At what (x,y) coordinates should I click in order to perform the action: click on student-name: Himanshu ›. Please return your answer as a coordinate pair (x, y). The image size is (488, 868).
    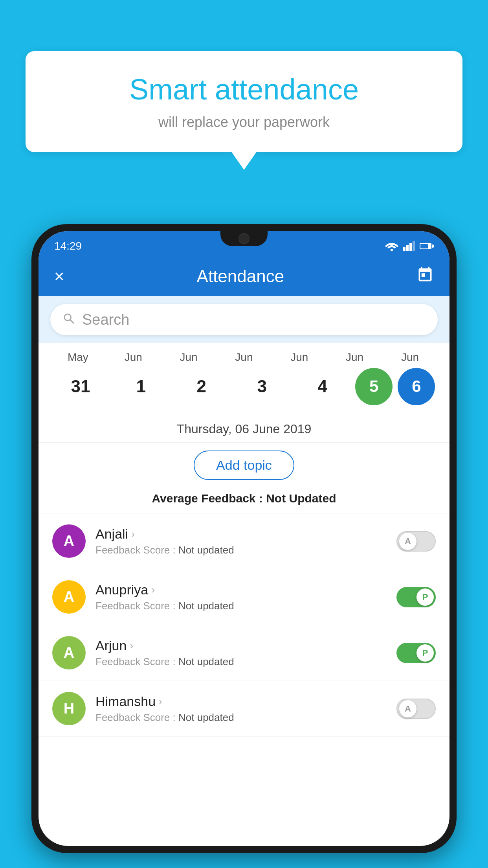
    Looking at the image, I should click on (241, 701).